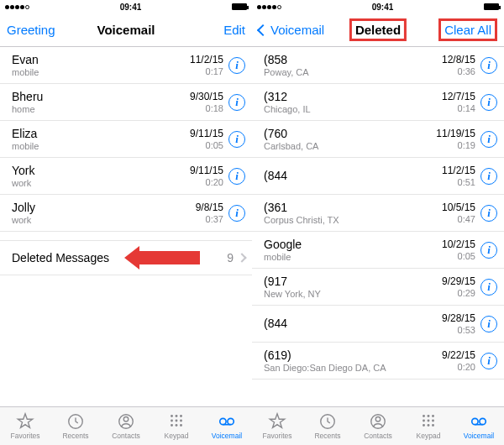 The image size is (504, 445). What do you see at coordinates (126, 65) in the screenshot?
I see `voicemail-row: Evanmobile 11/2/150:17 i` at bounding box center [126, 65].